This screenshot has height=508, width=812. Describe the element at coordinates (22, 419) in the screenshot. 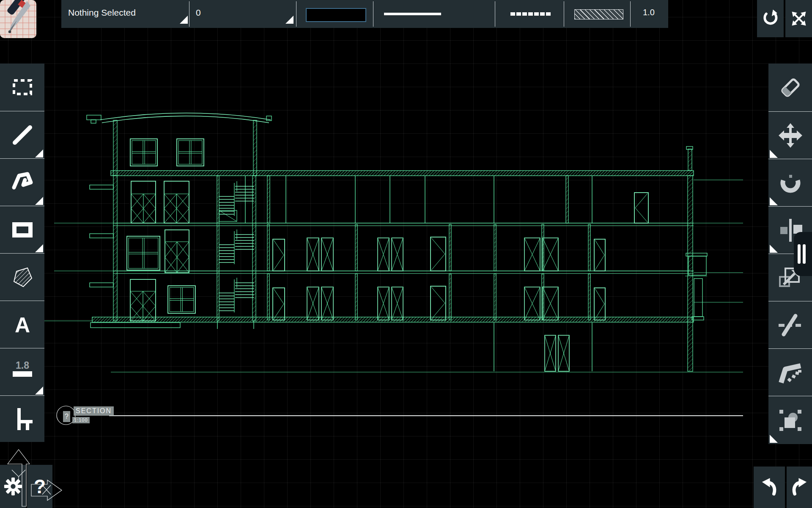

I see `ortho-tool` at that location.